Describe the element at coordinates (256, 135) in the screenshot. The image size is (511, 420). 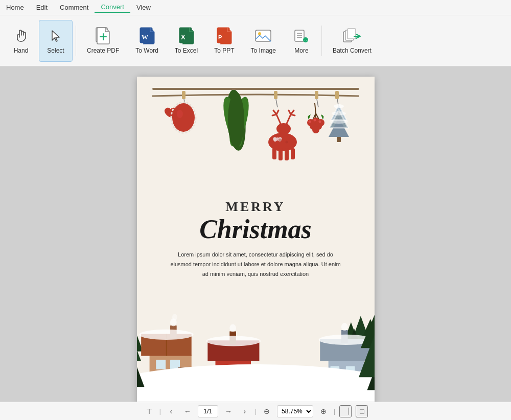
I see `card-top` at that location.